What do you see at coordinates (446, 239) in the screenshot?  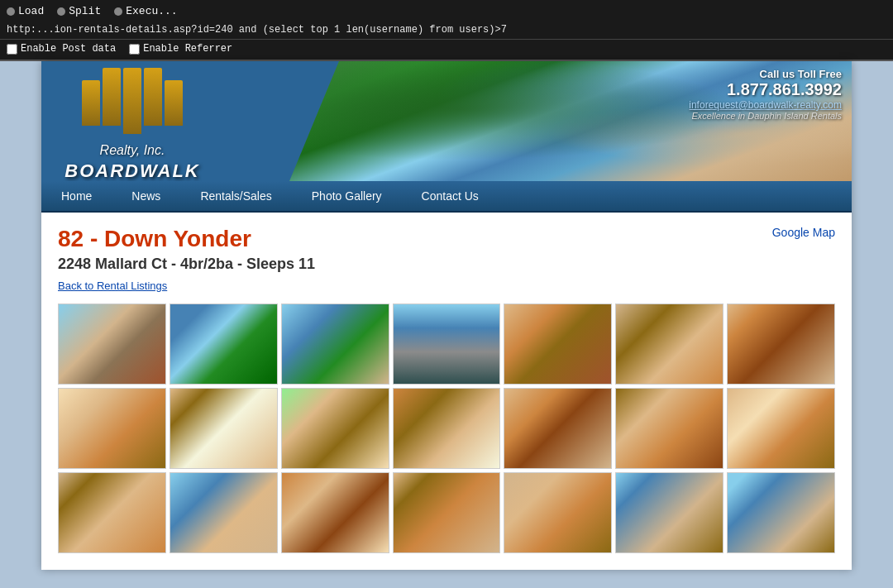 I see `property-title: 82 - Down Yonder` at bounding box center [446, 239].